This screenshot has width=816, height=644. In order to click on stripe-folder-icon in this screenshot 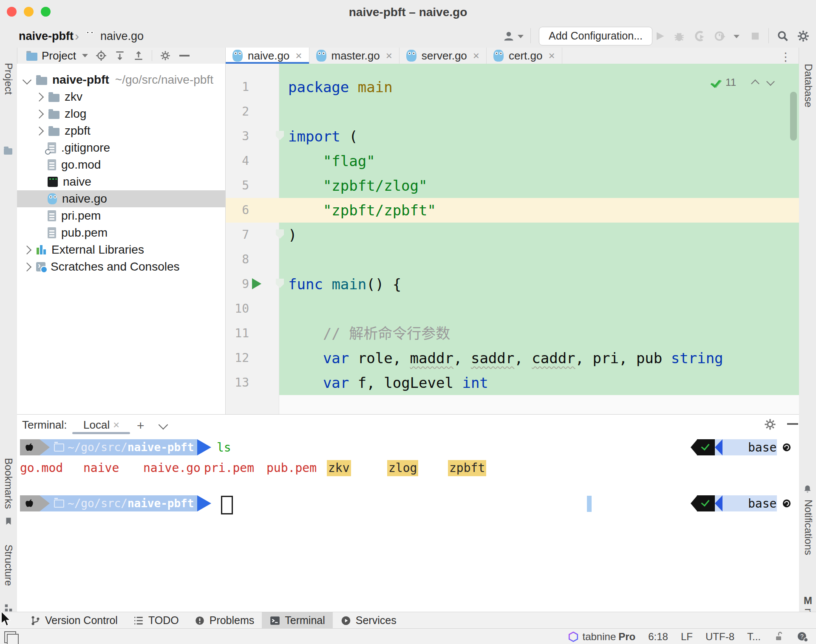, I will do `click(8, 151)`.